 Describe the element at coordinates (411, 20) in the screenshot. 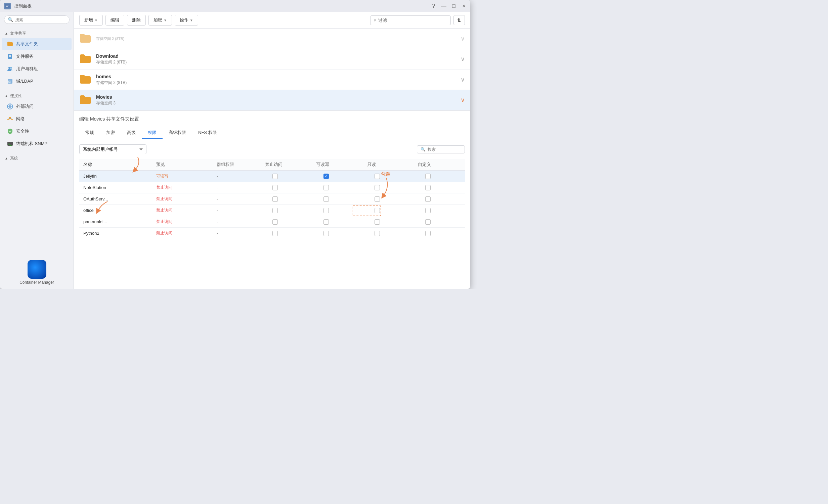

I see `filter-box: ▿` at that location.